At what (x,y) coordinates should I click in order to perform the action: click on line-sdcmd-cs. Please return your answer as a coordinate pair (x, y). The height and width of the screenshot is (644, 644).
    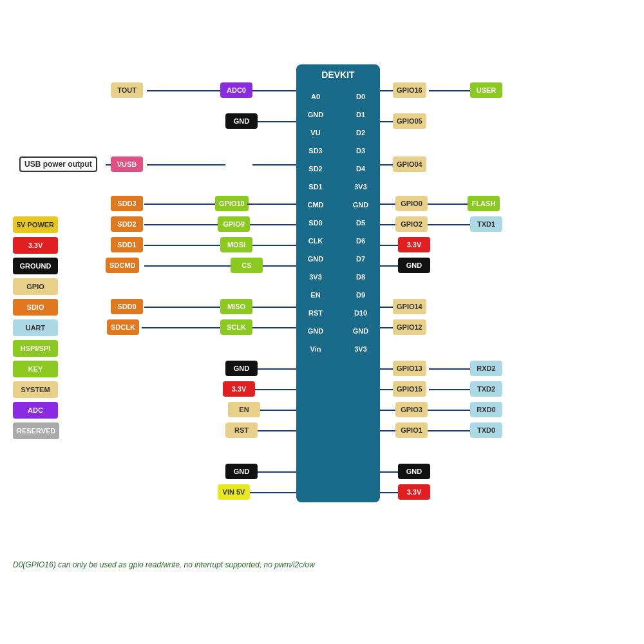
    Looking at the image, I should click on (187, 266).